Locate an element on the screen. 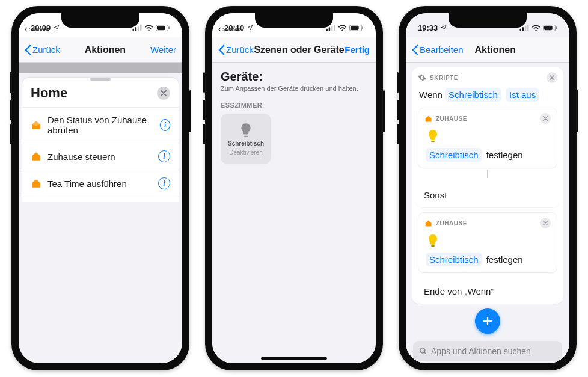 Image resolution: width=588 pixels, height=377 pixels. section-label: ESSZIMMER is located at coordinates (294, 105).